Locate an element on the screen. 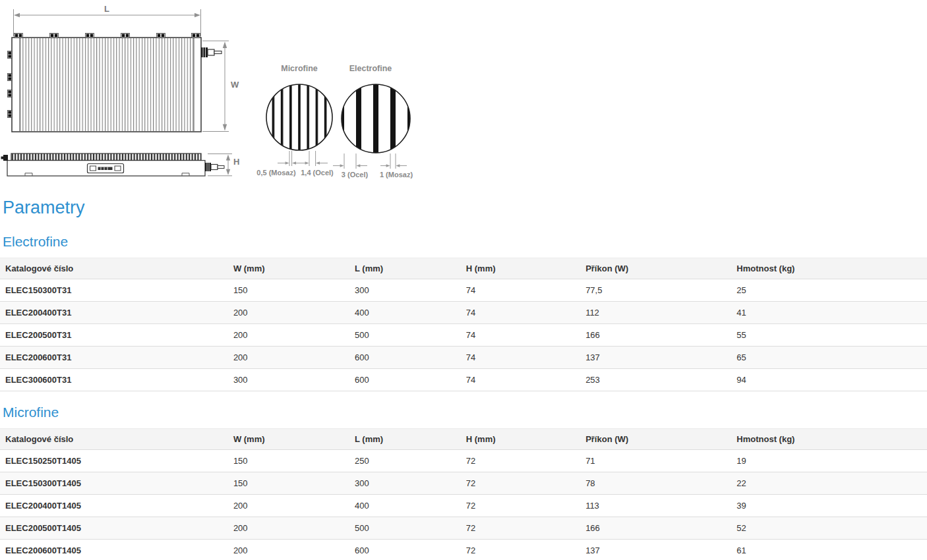 This screenshot has width=927, height=560. table-row: ELEC200500T312005007416655 is located at coordinates (464, 335).